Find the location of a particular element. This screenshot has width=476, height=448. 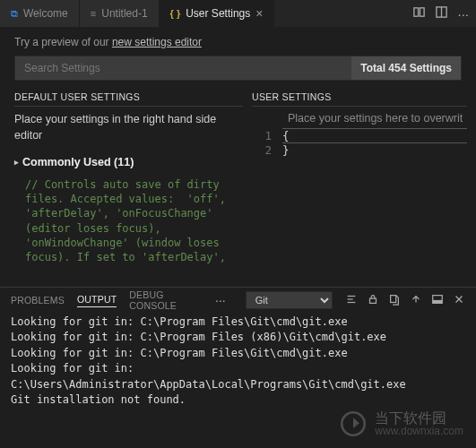

settings-count-badge: Total 454 Settings is located at coordinates (406, 68).